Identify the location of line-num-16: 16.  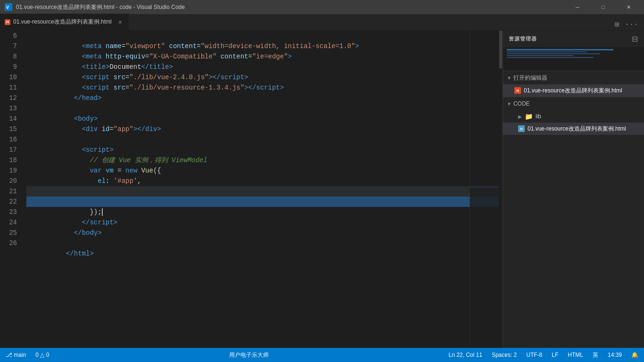
(8, 140).